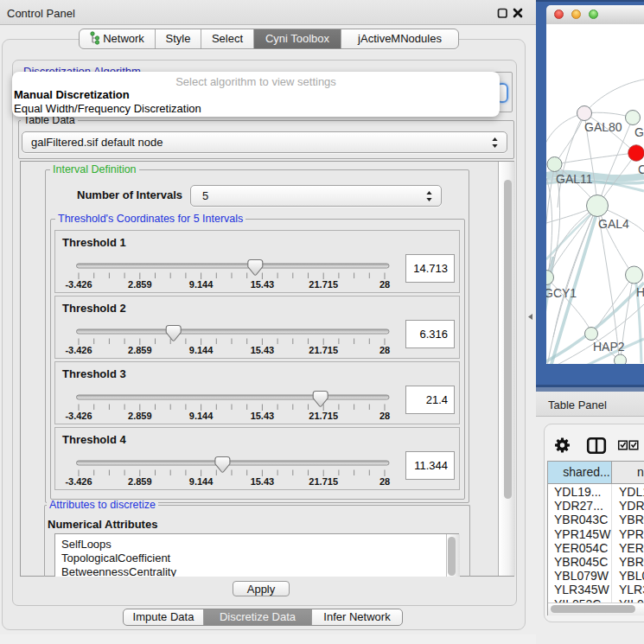  Describe the element at coordinates (603, 127) in the screenshot. I see `svg-text: GAL80` at that location.